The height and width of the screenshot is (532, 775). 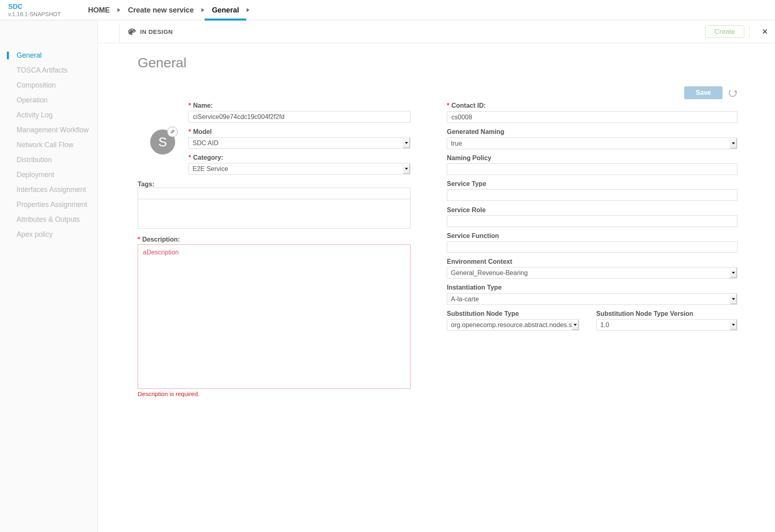 I want to click on substitution-node-type-version-label: Substitution Node Type Version, so click(x=645, y=314).